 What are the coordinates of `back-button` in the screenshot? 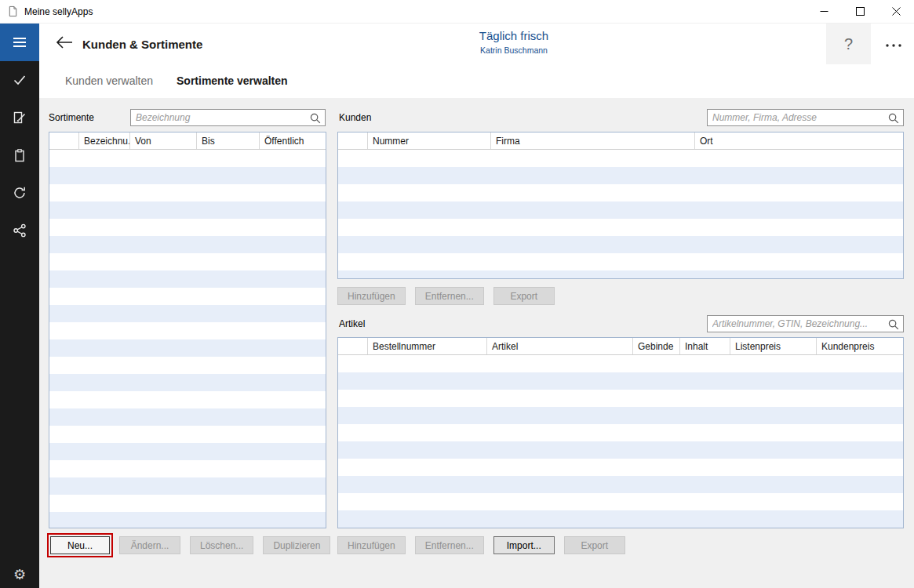 It's located at (64, 42).